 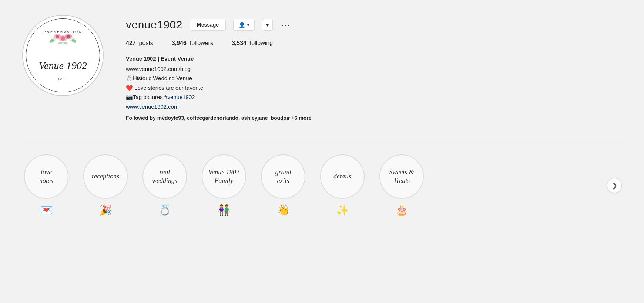 What do you see at coordinates (63, 66) in the screenshot?
I see `avatar-logo: Venue 1902` at bounding box center [63, 66].